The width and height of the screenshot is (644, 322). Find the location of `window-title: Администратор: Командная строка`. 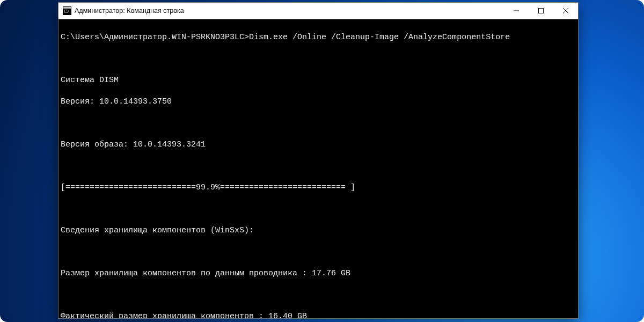

window-title: Администратор: Командная строка is located at coordinates (129, 11).